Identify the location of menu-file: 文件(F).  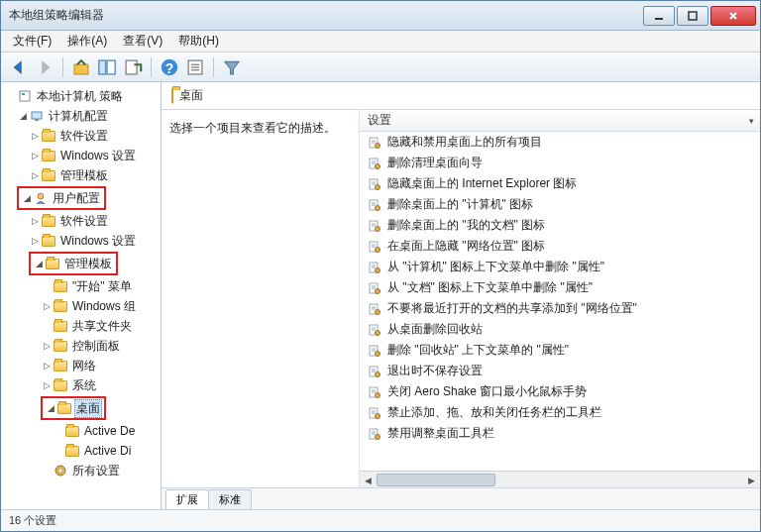
(32, 42).